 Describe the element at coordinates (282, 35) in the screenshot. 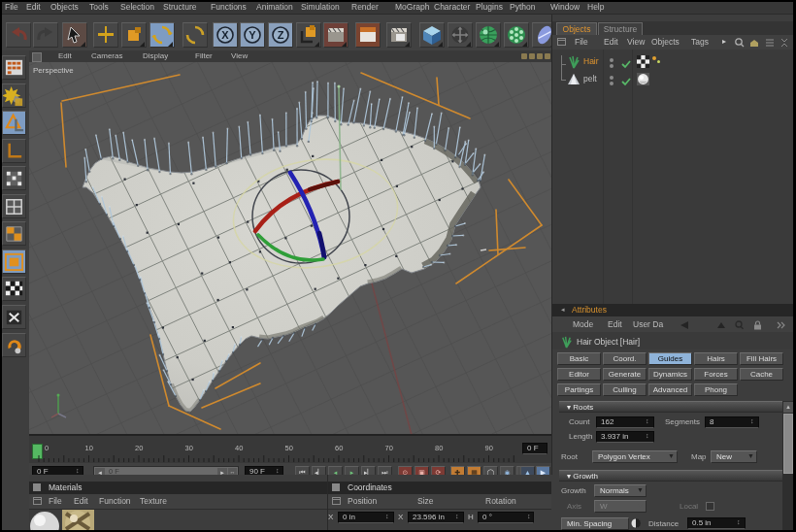

I see `svg-text: Z` at that location.